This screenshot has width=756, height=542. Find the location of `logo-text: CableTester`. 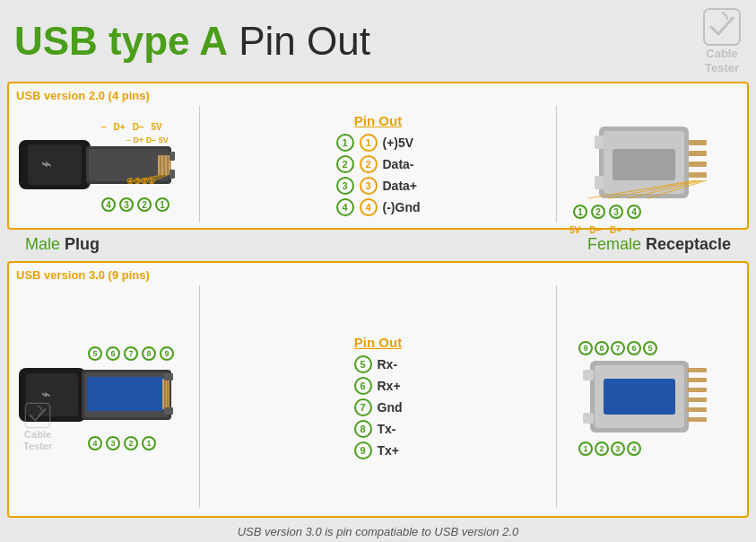

logo-text: CableTester is located at coordinates (722, 61).